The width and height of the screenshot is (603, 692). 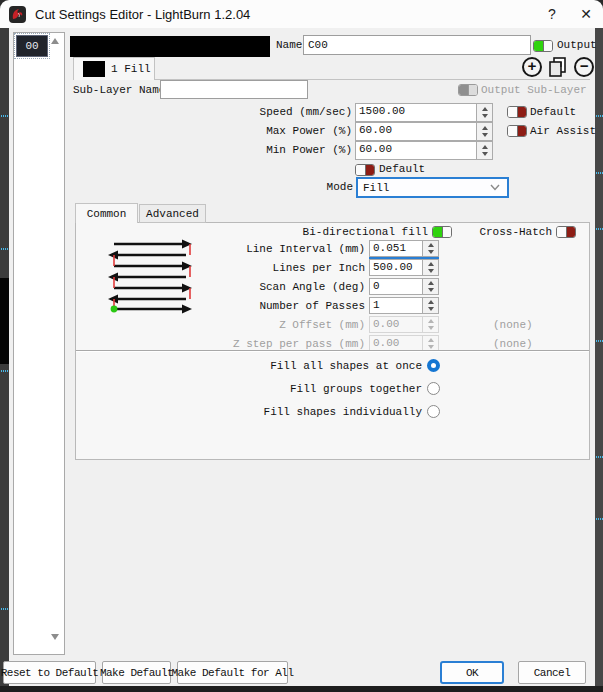 I want to click on background-app-left-black-block, so click(x=4, y=321).